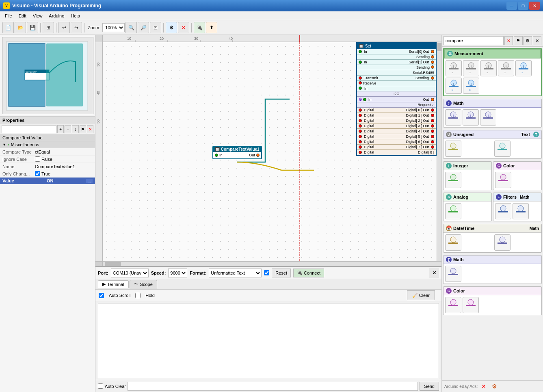 The height and width of the screenshot is (392, 543). Describe the element at coordinates (38, 16) in the screenshot. I see `menu-view: View` at that location.